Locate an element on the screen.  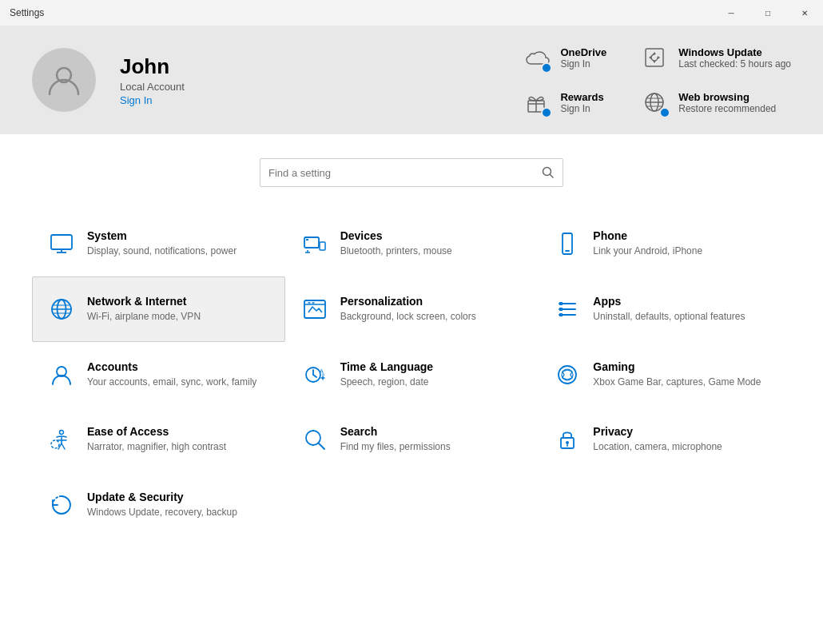
network-desc: Wi-Fi, airplane mode, VPN is located at coordinates (144, 316).